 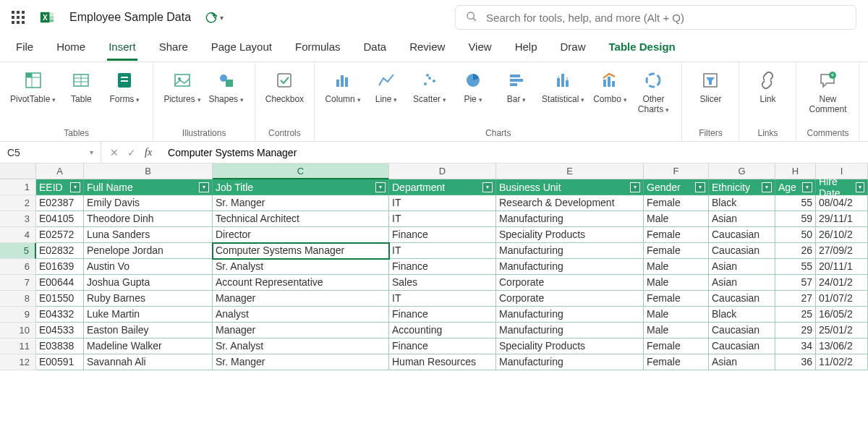 What do you see at coordinates (60, 235) in the screenshot?
I see `cell: E02572` at bounding box center [60, 235].